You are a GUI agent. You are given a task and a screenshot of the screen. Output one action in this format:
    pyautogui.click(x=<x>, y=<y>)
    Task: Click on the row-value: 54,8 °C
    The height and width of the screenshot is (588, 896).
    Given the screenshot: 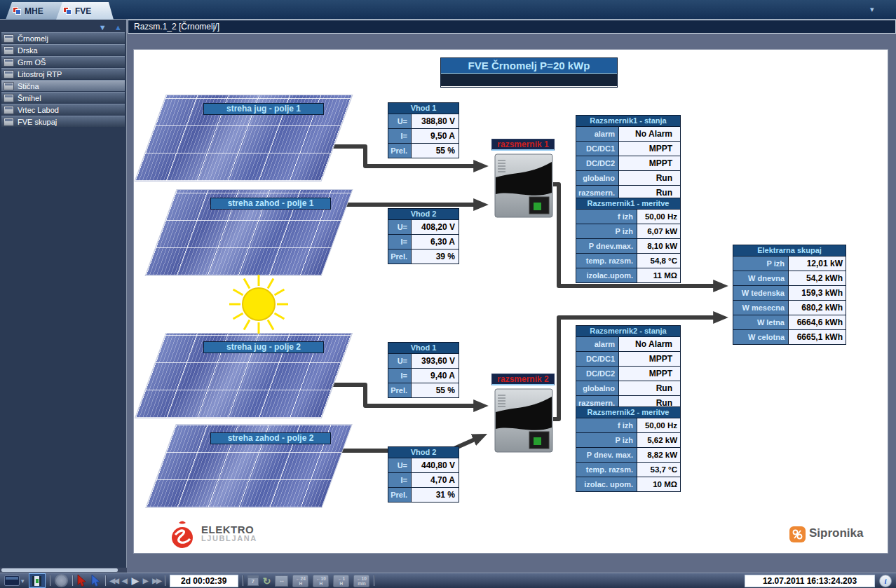 What is the action you would take?
    pyautogui.click(x=659, y=261)
    